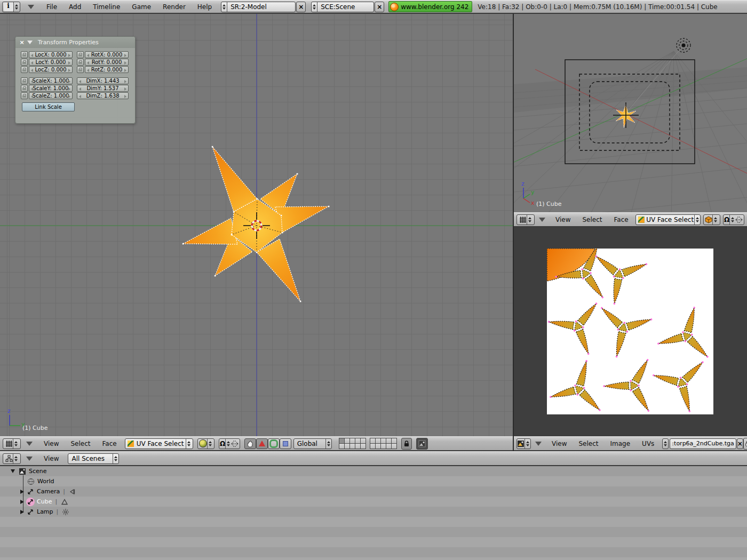 This screenshot has height=560, width=747. I want to click on panel-collapse-icon, so click(30, 43).